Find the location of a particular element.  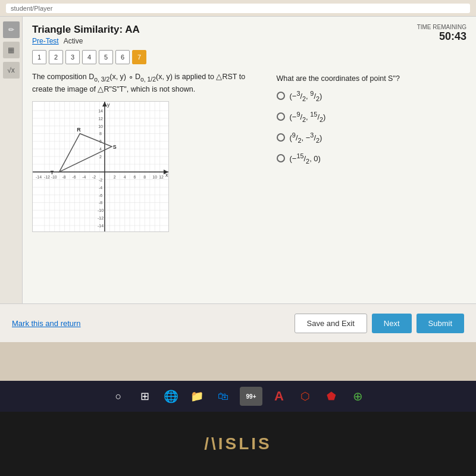

browser-url: student/Player is located at coordinates (238, 8).